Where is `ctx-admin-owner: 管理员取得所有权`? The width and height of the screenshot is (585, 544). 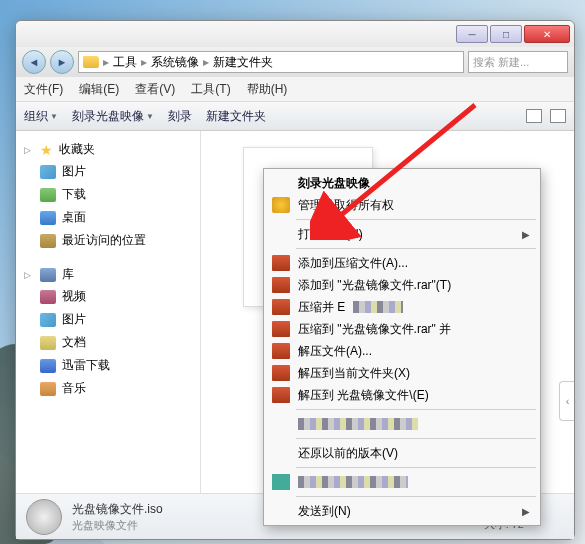
ctx-admin-owner: 管理员取得所有权 is located at coordinates (402, 205).